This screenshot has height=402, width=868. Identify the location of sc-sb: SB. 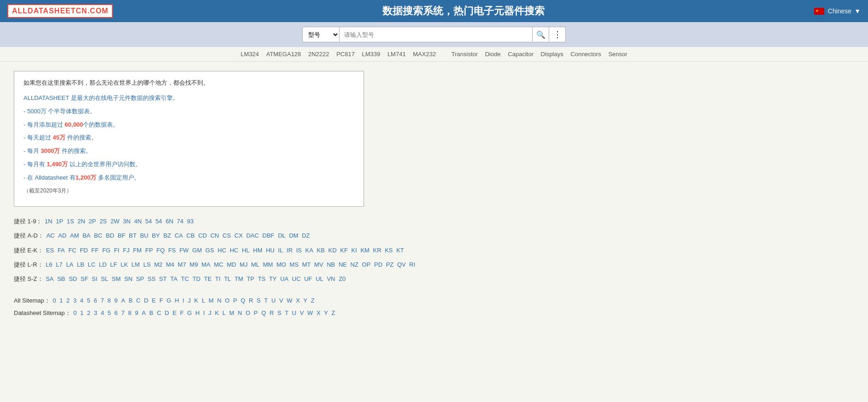
(61, 279).